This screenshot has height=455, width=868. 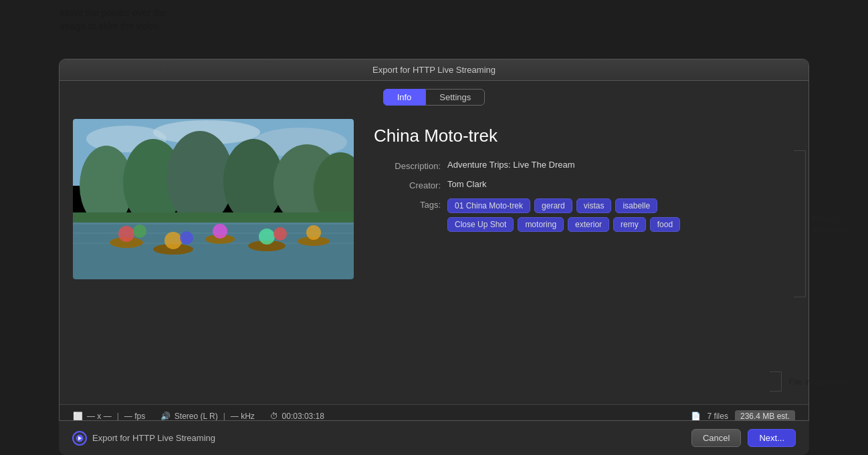 I want to click on next-button: Next..., so click(x=772, y=438).